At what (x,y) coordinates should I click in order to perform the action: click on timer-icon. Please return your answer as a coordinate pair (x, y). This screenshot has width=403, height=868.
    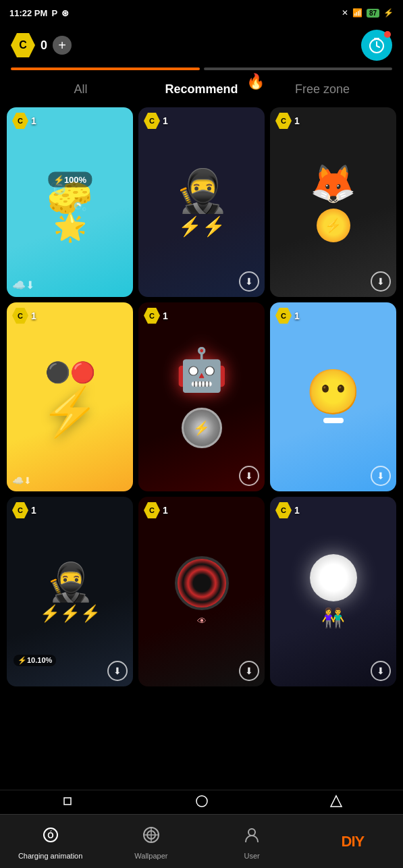
    Looking at the image, I should click on (377, 45).